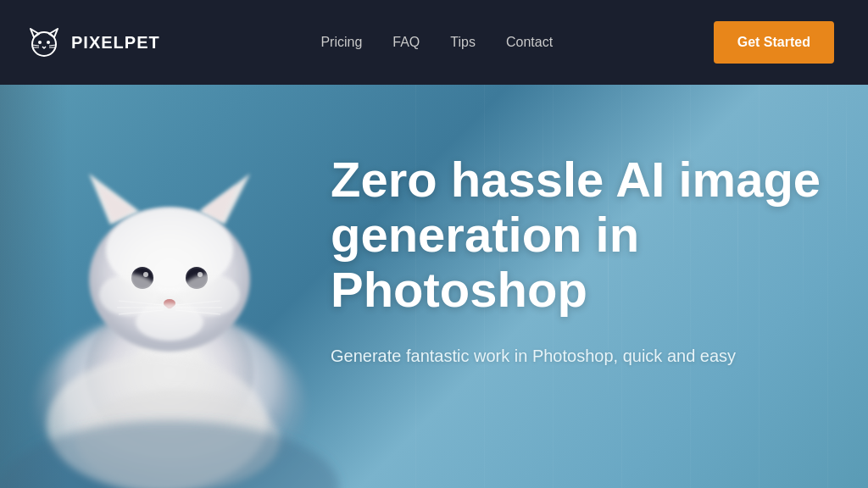 The height and width of the screenshot is (488, 868). I want to click on get-started-button: Get Started, so click(774, 42).